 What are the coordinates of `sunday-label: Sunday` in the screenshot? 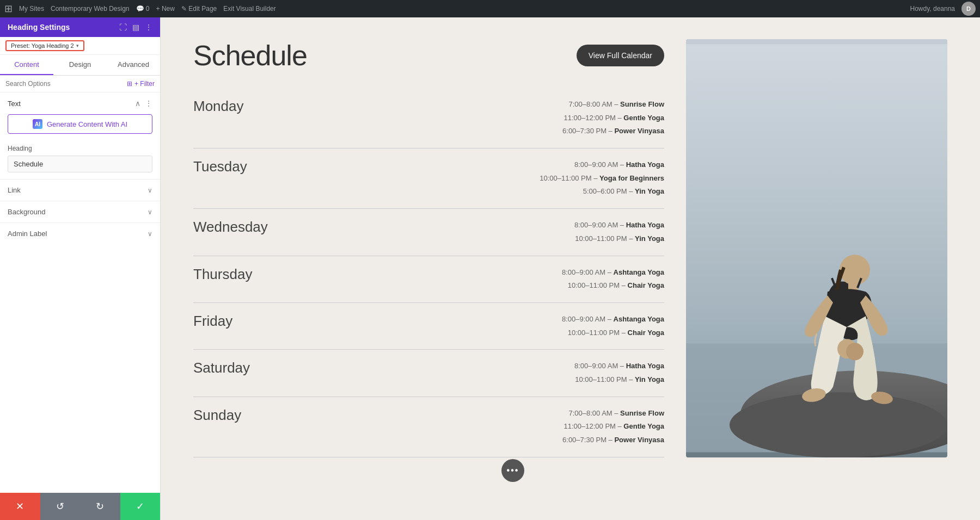 It's located at (237, 416).